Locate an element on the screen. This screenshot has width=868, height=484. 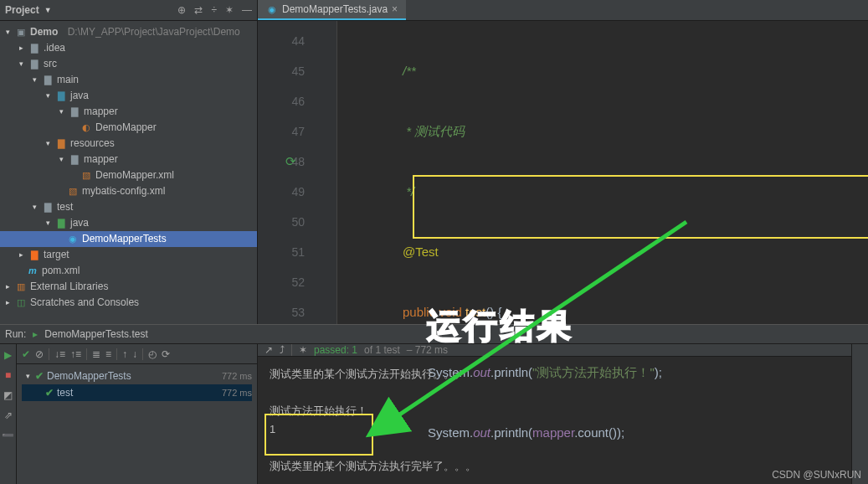
tree-external-libs: ▸▥External Libraries is located at coordinates (129, 286).